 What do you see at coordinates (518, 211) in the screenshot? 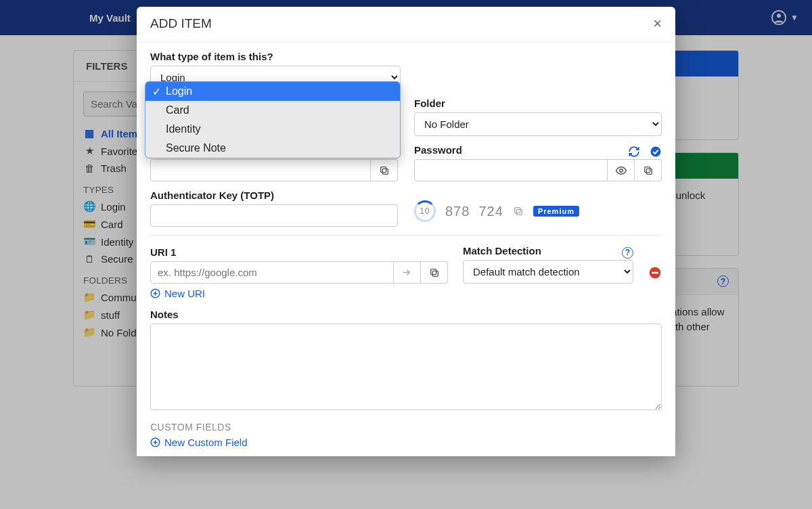
I see `copy-totp-button` at bounding box center [518, 211].